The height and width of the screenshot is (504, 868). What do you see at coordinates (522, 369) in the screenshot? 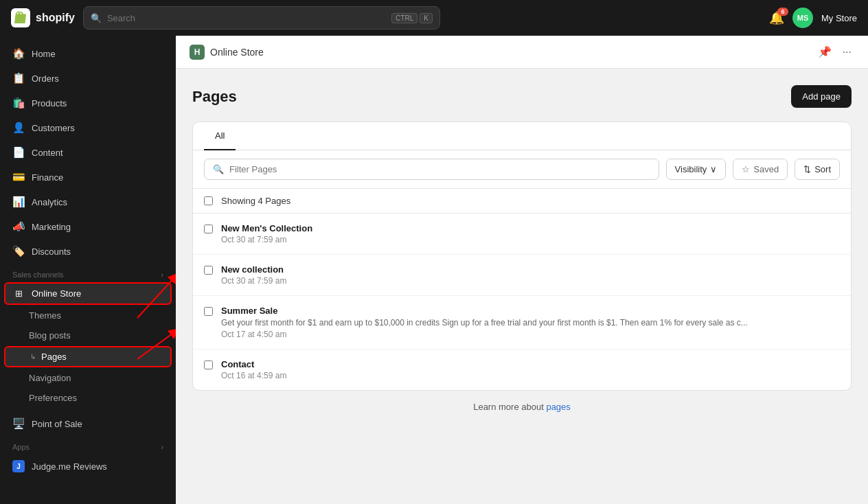
I see `list-item: Contact Oct 16 at 4:59 am` at bounding box center [522, 369].